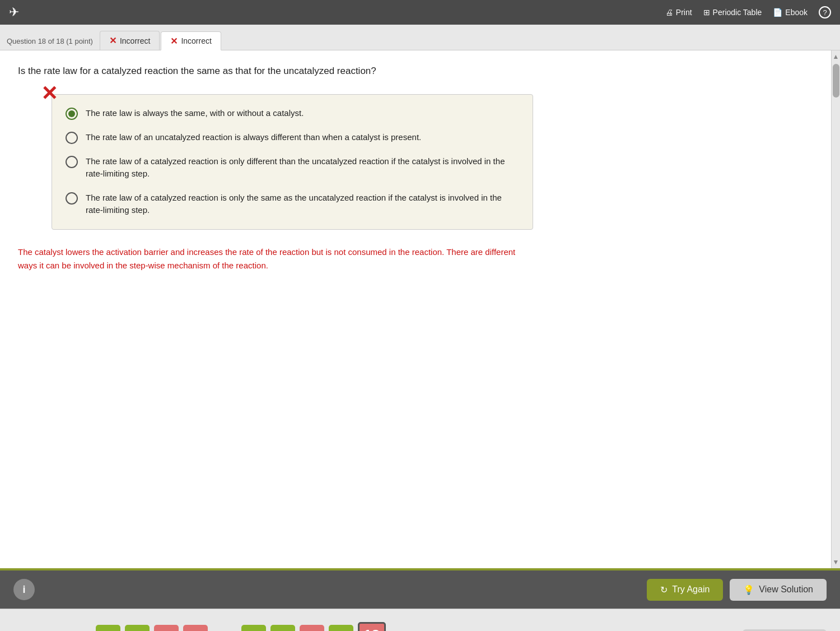 Image resolution: width=840 pixels, height=631 pixels. I want to click on option-d-row: The rate law of a catalyzed reaction is …, so click(292, 204).